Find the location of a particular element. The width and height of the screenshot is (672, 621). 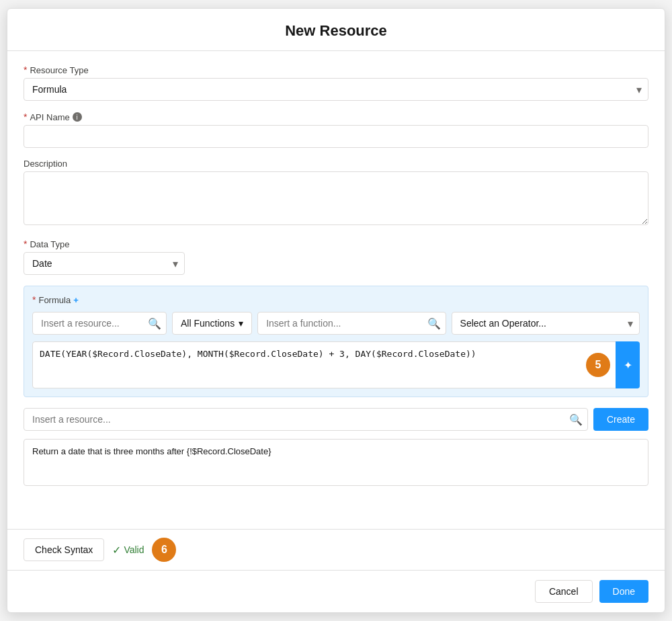

resource-type-label: * Resource Type is located at coordinates (336, 70).